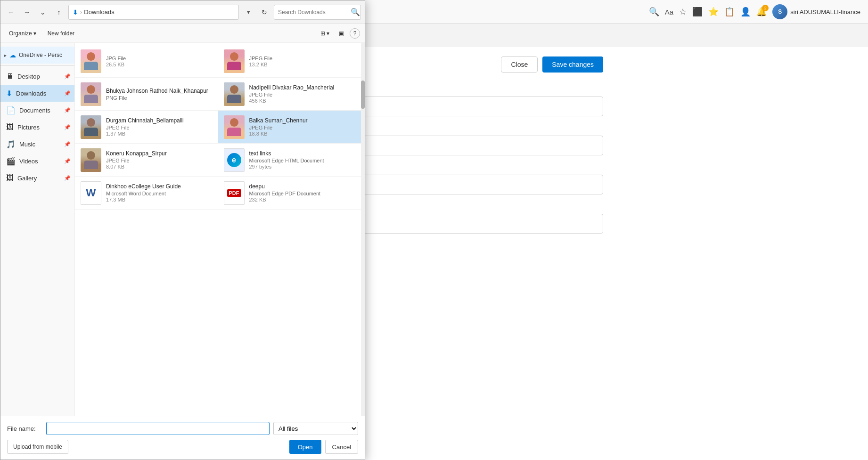  What do you see at coordinates (303, 153) in the screenshot?
I see `file-name-8: text links` at bounding box center [303, 153].